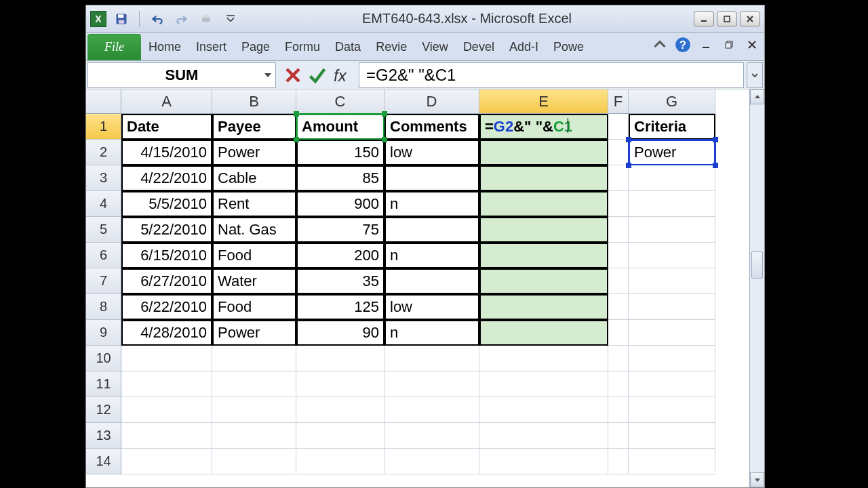  I want to click on cell-F2, so click(618, 152).